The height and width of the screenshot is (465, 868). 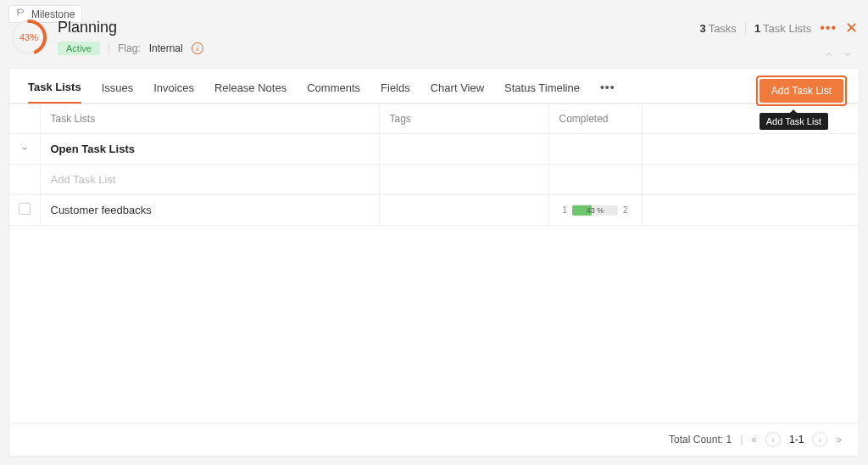 What do you see at coordinates (464, 210) in the screenshot?
I see `tags-cell` at bounding box center [464, 210].